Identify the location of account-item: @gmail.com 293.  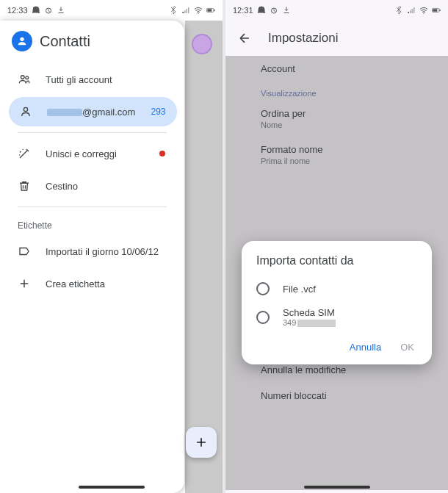
(93, 112).